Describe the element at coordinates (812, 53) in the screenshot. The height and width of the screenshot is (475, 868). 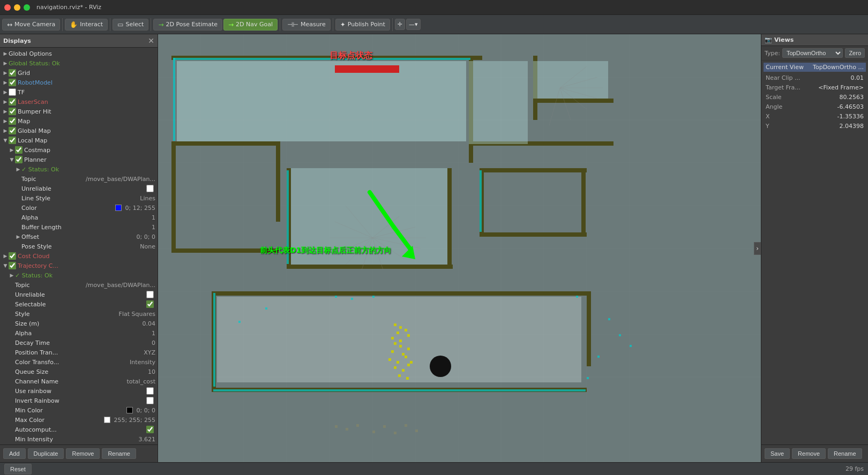
I see `views-type-select: TopDownOrtho` at that location.